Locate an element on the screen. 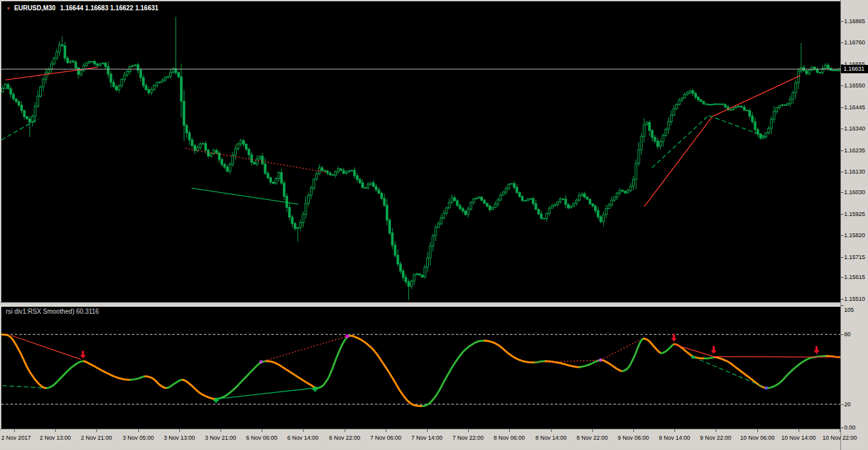  rsi-axis-label: 80 is located at coordinates (847, 334).